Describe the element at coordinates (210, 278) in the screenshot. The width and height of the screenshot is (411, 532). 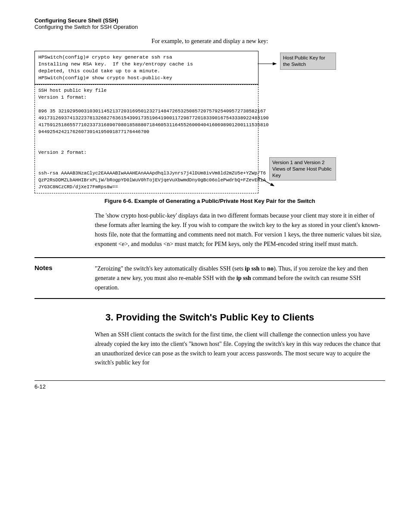
I see `notes-section: Notes "Zeroizing" the switch's key autom…` at that location.